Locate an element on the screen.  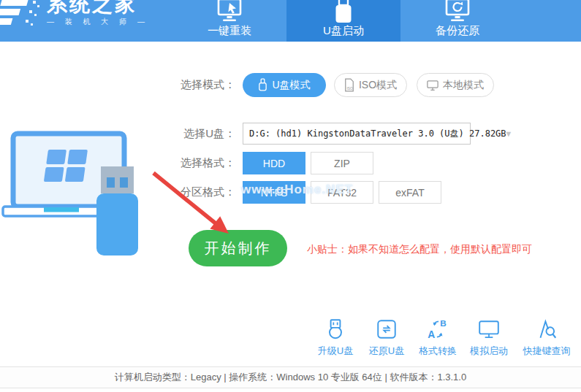
format-label: 选择格式： is located at coordinates (202, 164).